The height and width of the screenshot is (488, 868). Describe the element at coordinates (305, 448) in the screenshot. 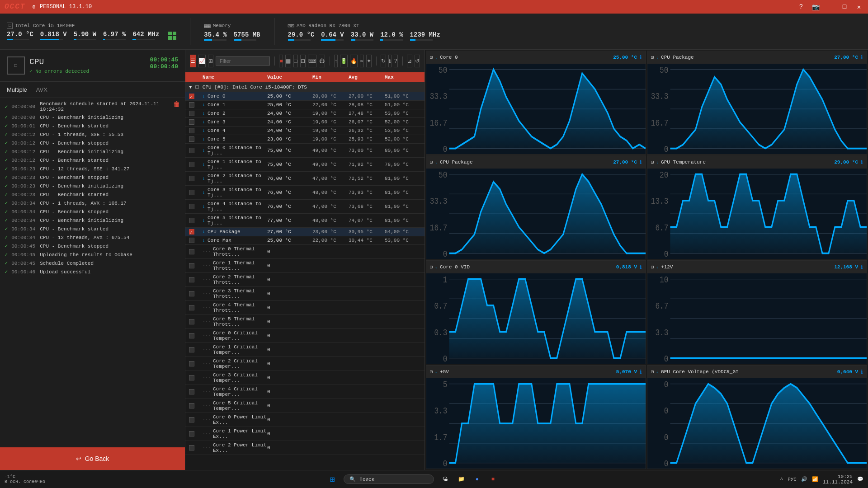

I see `sensor-row: ··· Core 2 Power Limit Ex... 0` at that location.